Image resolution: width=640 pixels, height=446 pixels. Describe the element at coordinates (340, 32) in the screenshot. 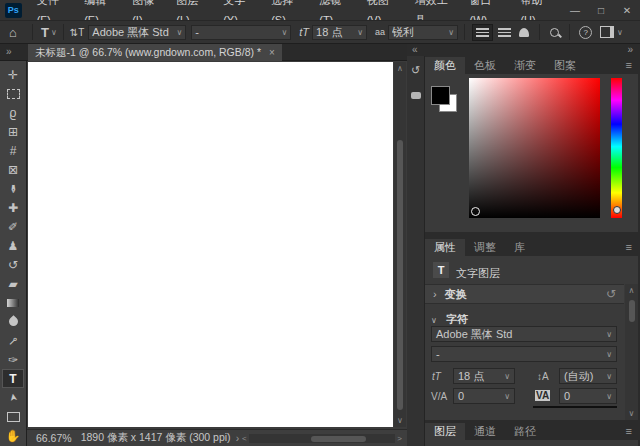

I see `font-size-select: 18 点 ∨` at that location.